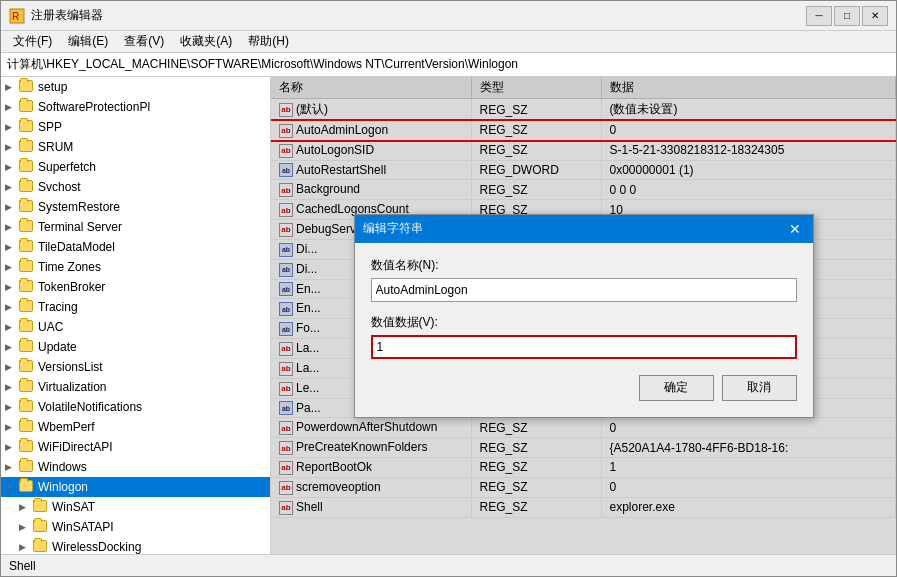 The image size is (897, 577). What do you see at coordinates (56, 147) in the screenshot?
I see `tree-label: SRUM` at bounding box center [56, 147].